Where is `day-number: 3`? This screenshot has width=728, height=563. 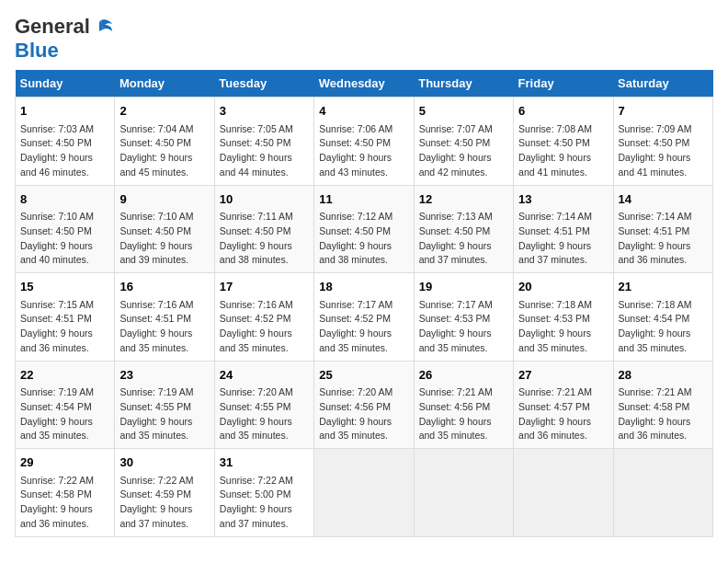 day-number: 3 is located at coordinates (265, 111).